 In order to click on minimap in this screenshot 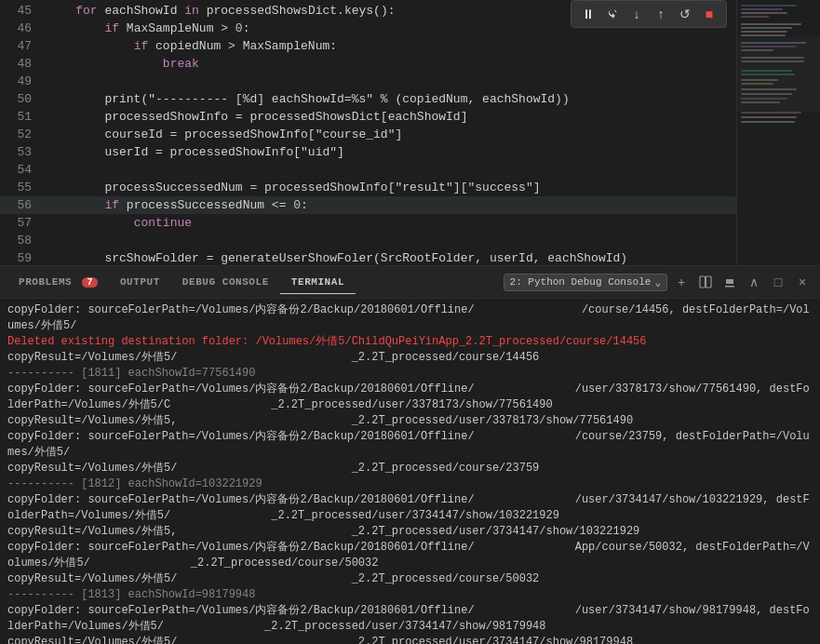, I will do `click(778, 132)`.